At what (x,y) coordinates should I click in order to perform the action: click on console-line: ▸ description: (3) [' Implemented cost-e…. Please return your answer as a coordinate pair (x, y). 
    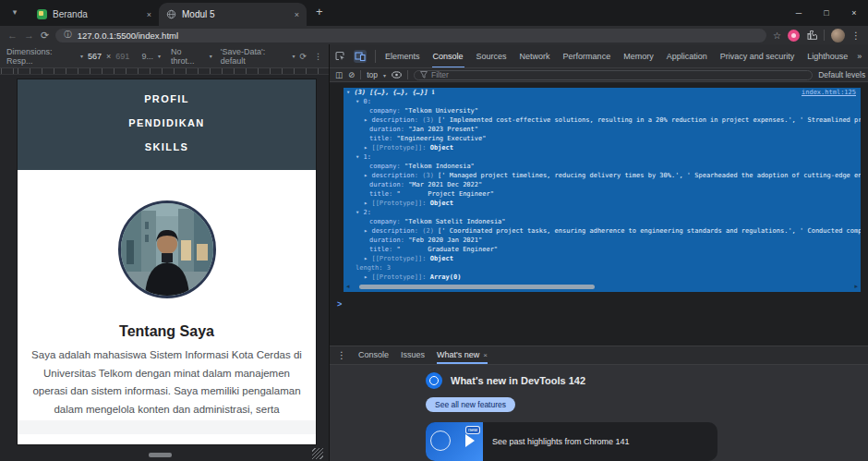
    Looking at the image, I should click on (602, 120).